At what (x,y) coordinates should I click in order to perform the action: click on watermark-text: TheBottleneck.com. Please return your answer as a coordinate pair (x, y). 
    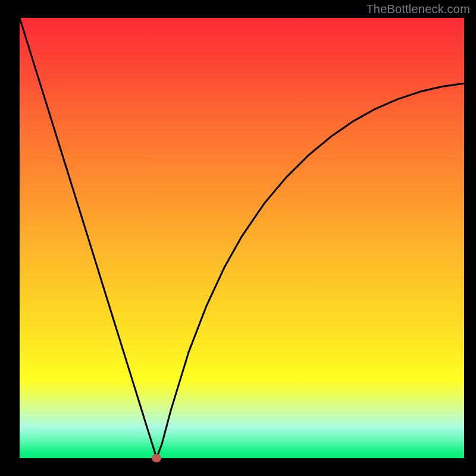
    Looking at the image, I should click on (418, 10).